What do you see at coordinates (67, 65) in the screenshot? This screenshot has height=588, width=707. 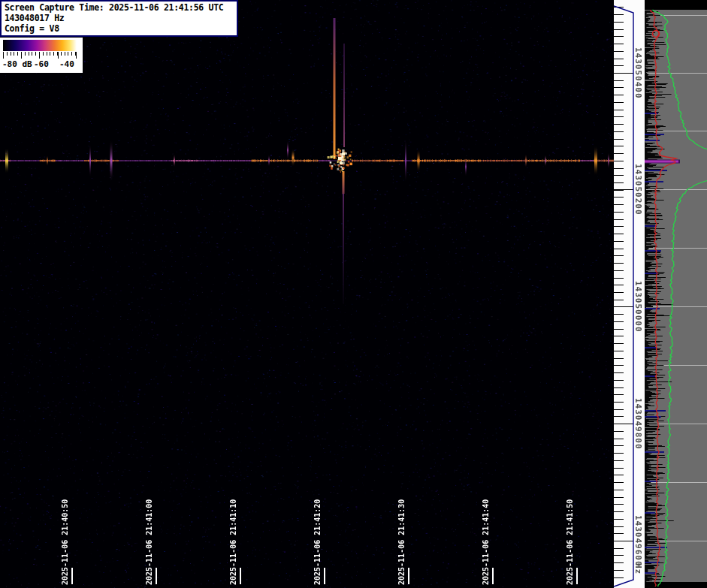 I see `legend-max-label: -40` at bounding box center [67, 65].